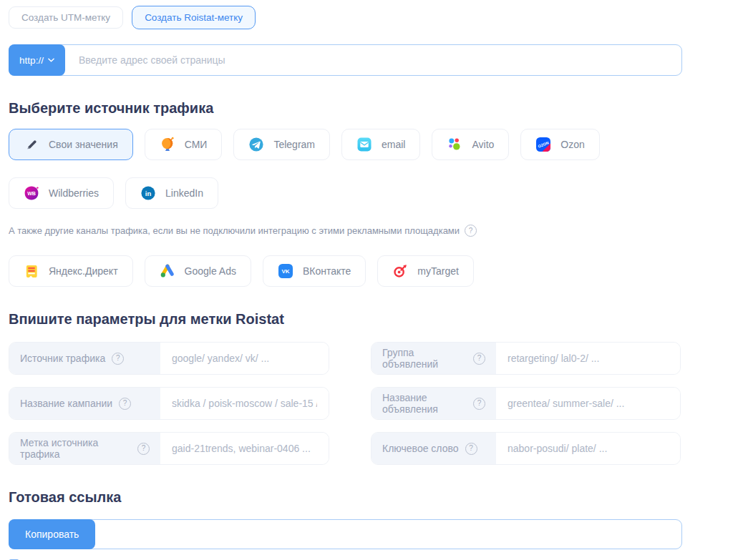 This screenshot has height=560, width=733. What do you see at coordinates (83, 271) in the screenshot?
I see `platform-label: Яндекс.Директ` at bounding box center [83, 271].